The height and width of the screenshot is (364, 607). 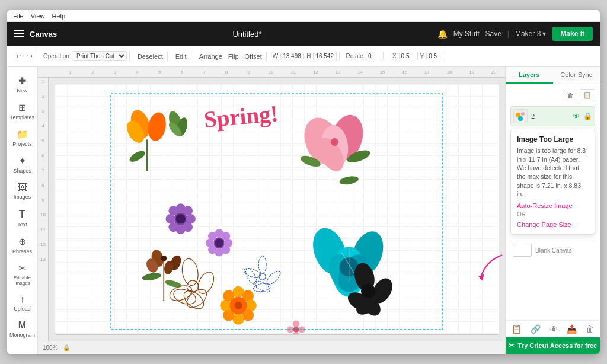 I want to click on copy-layer-button: 📋, so click(x=587, y=95).